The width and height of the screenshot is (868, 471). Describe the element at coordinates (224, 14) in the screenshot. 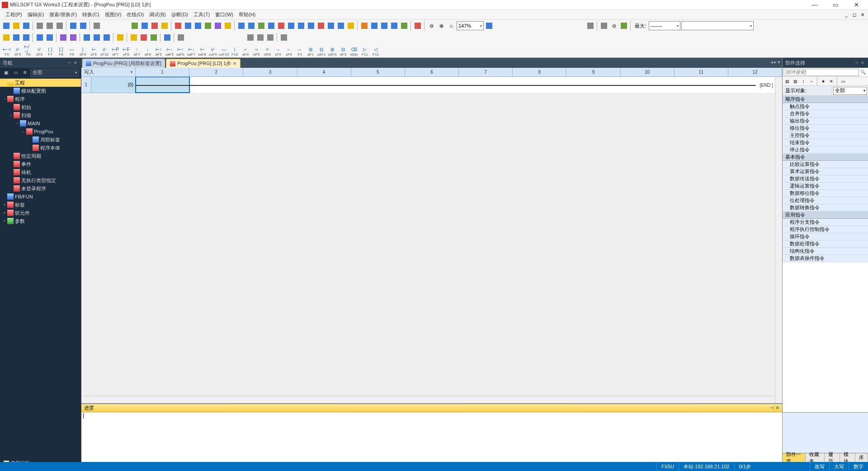

I see `menu-item: 窗口(W)` at that location.